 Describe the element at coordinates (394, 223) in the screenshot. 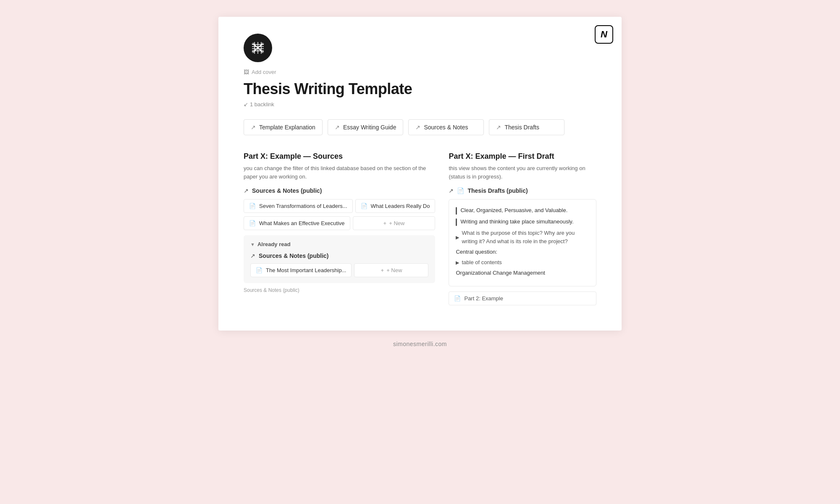

I see `sources-new-button: + + New` at that location.